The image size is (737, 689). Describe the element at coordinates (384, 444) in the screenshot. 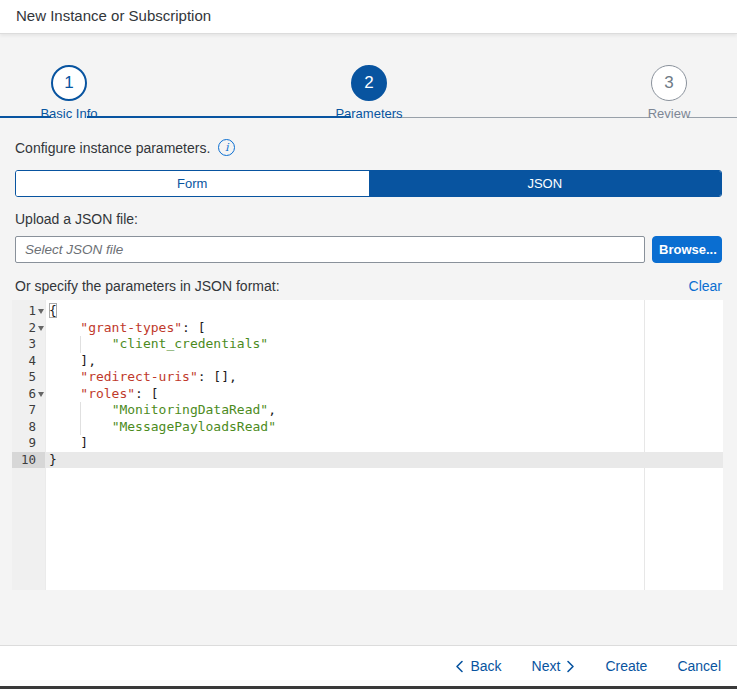

I see `code-text: ]` at that location.